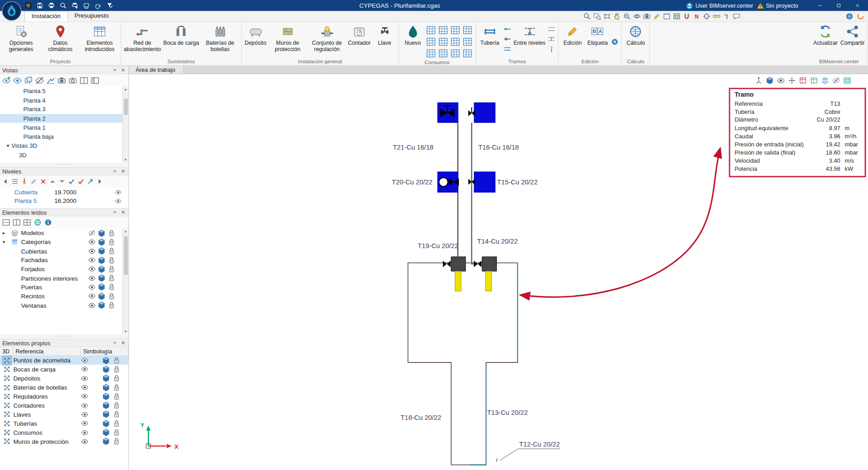  Describe the element at coordinates (99, 182) in the screenshot. I see `next-icon` at that location.